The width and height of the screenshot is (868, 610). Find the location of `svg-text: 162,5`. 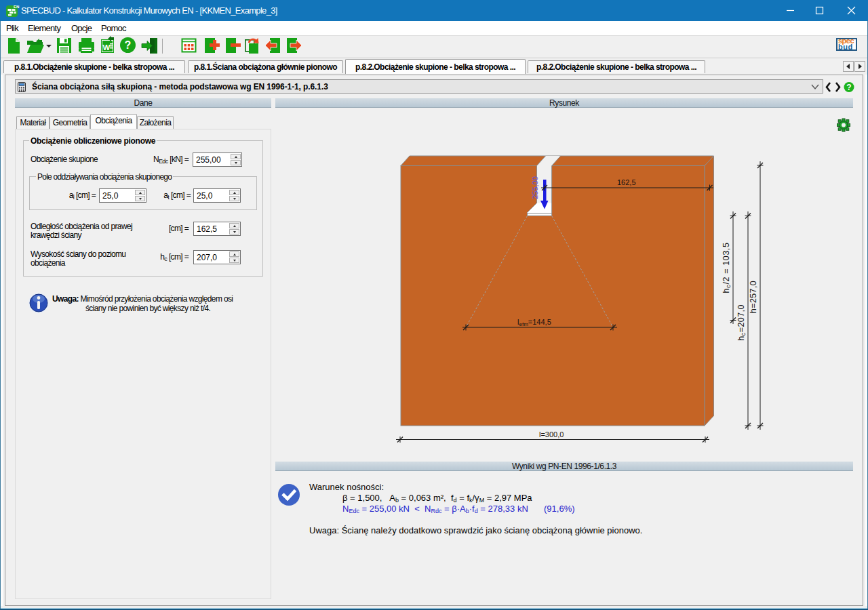

svg-text: 162,5 is located at coordinates (627, 182).